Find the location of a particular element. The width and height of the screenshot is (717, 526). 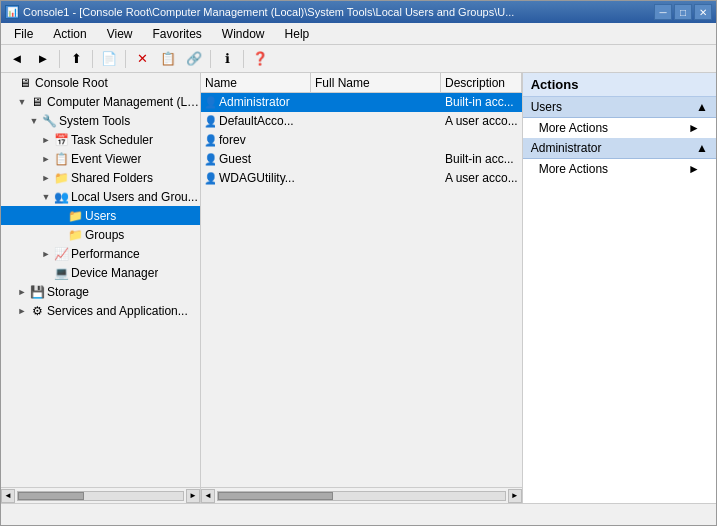

storage-label: Storage is located at coordinates (68, 292).